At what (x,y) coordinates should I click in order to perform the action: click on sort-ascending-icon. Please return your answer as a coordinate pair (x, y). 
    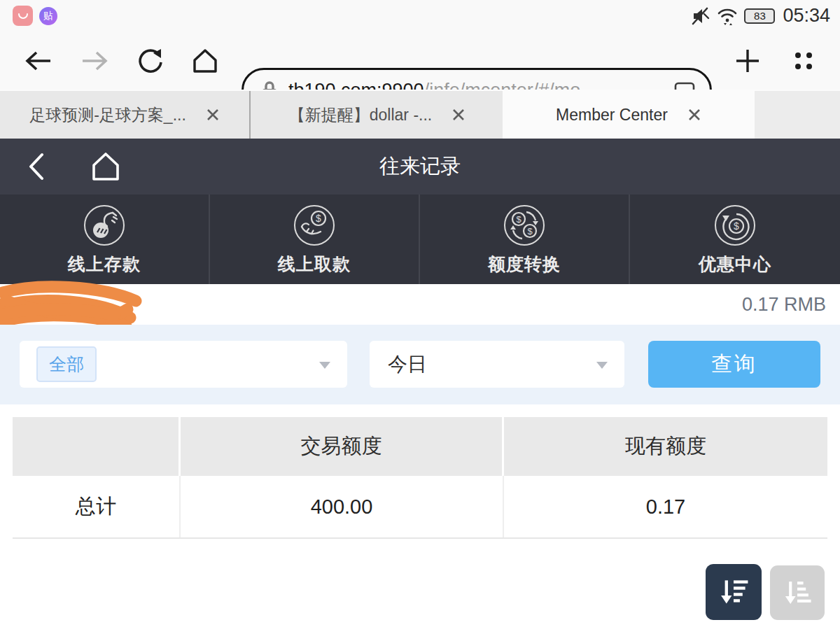
    Looking at the image, I should click on (797, 593).